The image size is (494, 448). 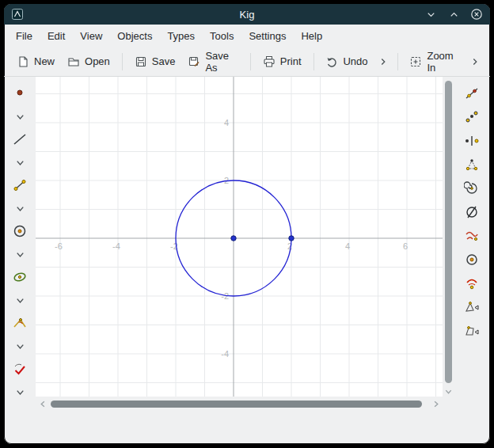 I want to click on menu-types: Types, so click(x=180, y=36).